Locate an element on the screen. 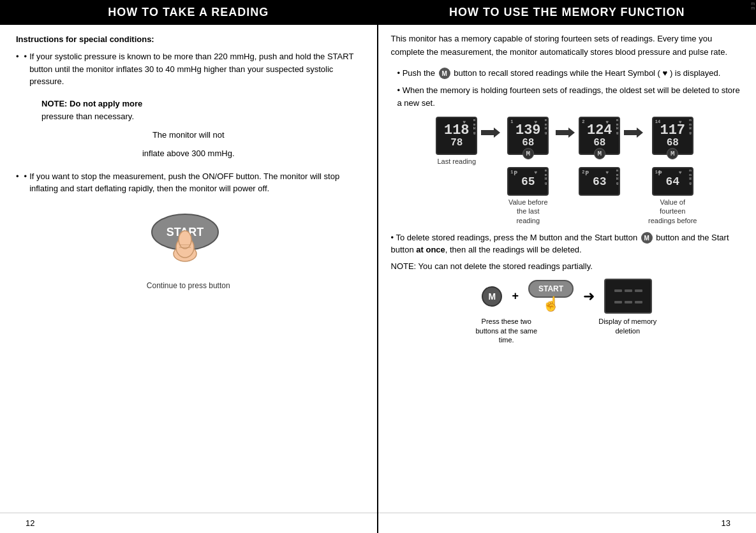  bullet-text-2: If you want to stop the measurement, pus… is located at coordinates (195, 182).